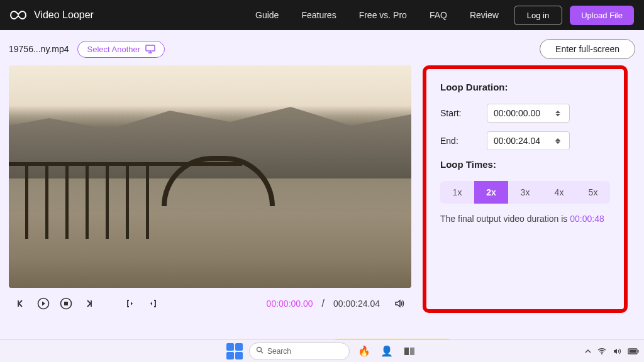 Image resolution: width=644 pixels, height=362 pixels. What do you see at coordinates (21, 304) in the screenshot?
I see `step-back-icon` at bounding box center [21, 304].